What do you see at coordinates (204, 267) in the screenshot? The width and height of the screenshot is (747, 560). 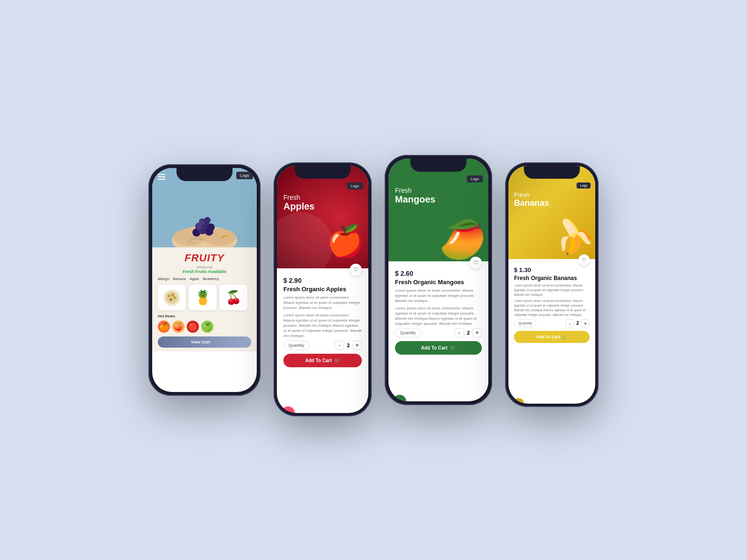 I see `p1-seasonal: Seasonal` at bounding box center [204, 267].